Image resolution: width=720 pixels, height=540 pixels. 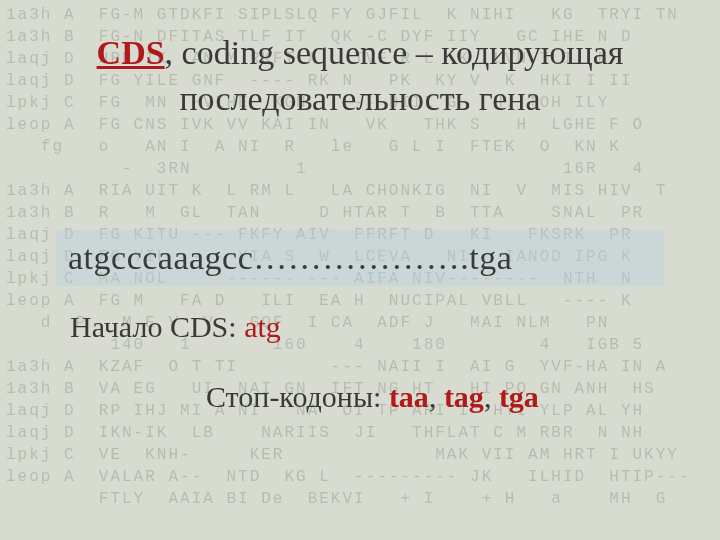 What do you see at coordinates (176, 327) in the screenshot?
I see `start-codon-line: Начало CDS: atg` at bounding box center [176, 327].